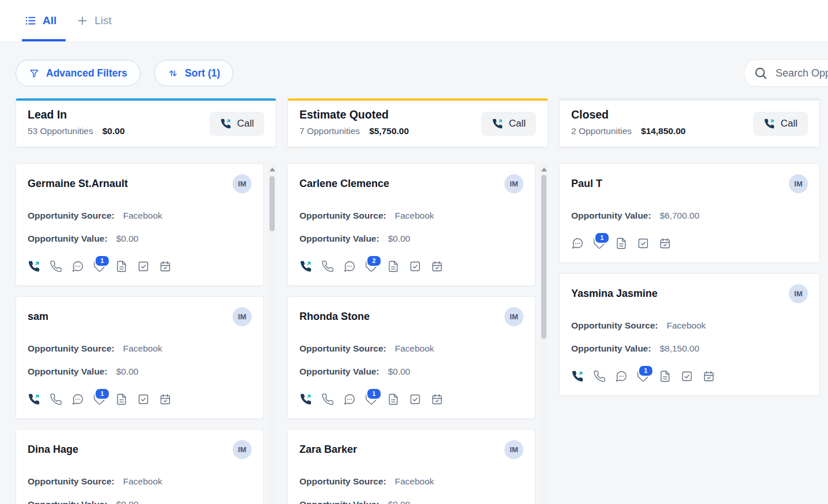 This screenshot has height=504, width=828. What do you see at coordinates (193, 73) in the screenshot?
I see `sort-button: Sort (1)` at bounding box center [193, 73].